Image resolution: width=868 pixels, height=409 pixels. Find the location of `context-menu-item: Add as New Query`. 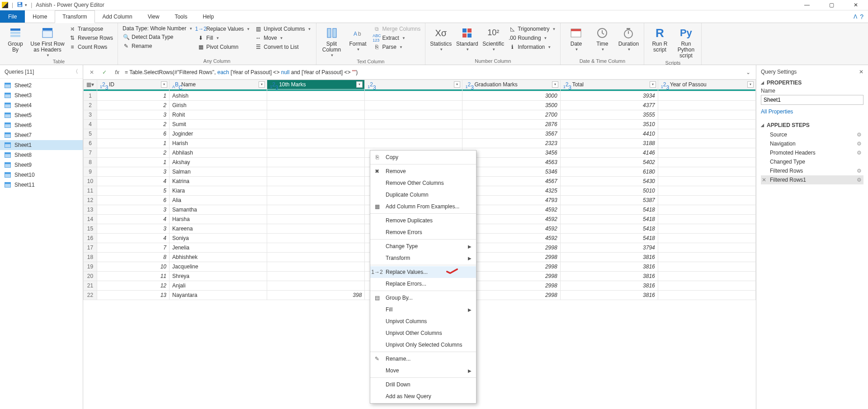

context-menu-item: Add as New Query is located at coordinates (423, 396).